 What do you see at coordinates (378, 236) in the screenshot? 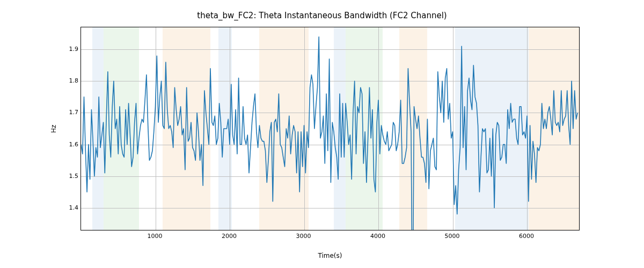
I see `x-tick-label: 4000` at bounding box center [378, 236].